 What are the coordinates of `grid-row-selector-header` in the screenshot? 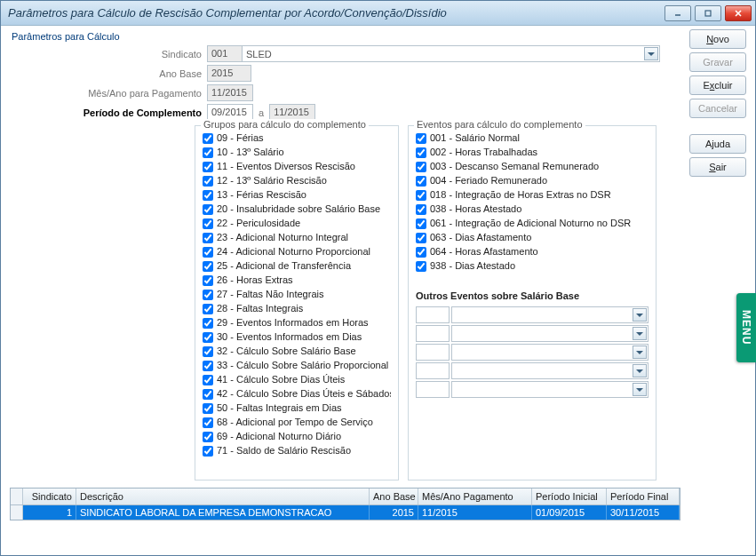 It's located at (17, 496).